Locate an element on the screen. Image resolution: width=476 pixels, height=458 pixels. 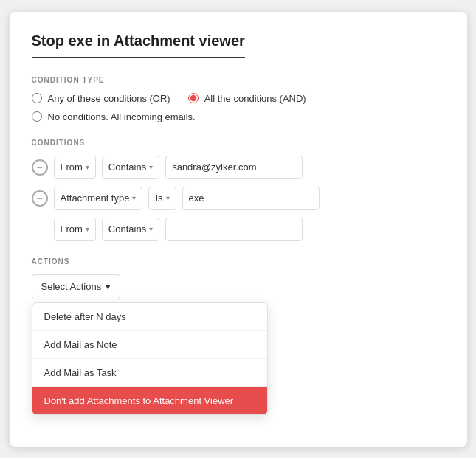
chevron-icon-4: ▾ is located at coordinates (168, 198).